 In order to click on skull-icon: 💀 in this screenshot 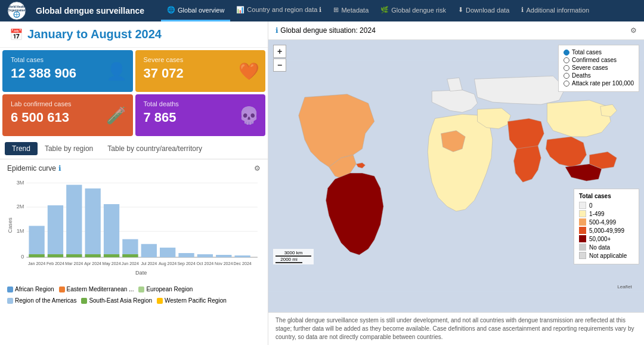, I will do `click(249, 116)`.